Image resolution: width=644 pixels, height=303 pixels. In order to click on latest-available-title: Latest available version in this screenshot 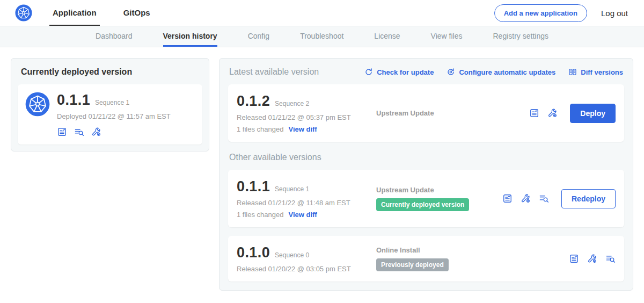, I will do `click(274, 72)`.